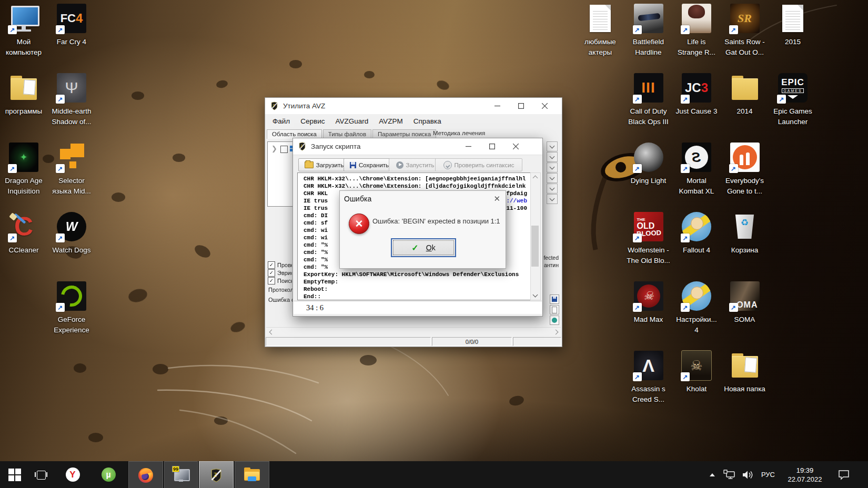 The height and width of the screenshot is (488, 868). What do you see at coordinates (72, 308) in the screenshot?
I see `desktop-icon-geforce: ↗GeForceExperience` at bounding box center [72, 308].